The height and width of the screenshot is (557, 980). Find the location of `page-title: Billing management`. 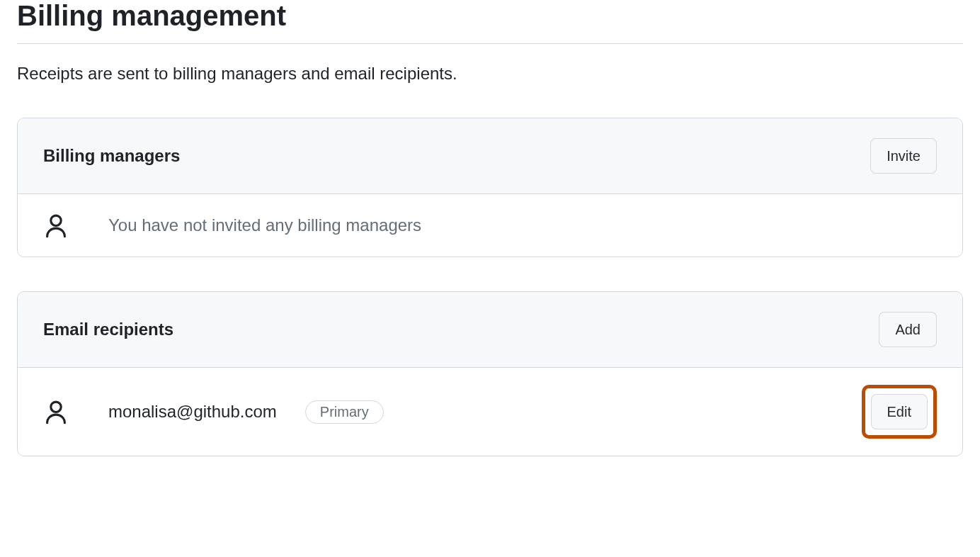

page-title: Billing management is located at coordinates (490, 22).